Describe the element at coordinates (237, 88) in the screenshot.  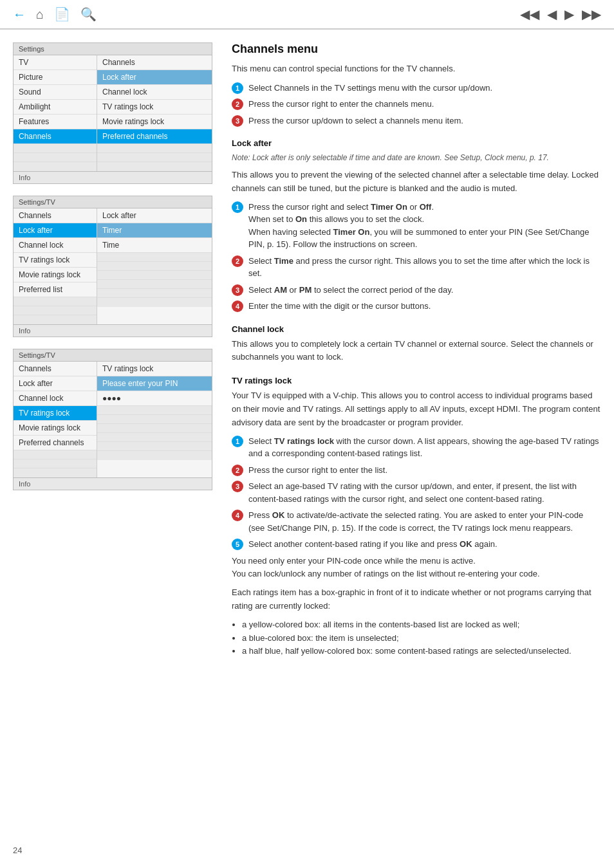
I see `step-circle-1: 1` at that location.